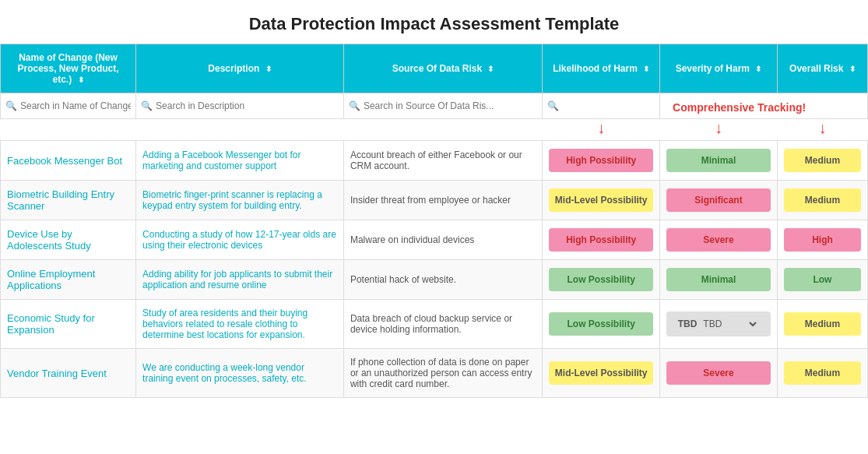  I want to click on cell-name: Facebook Messenger Bot, so click(69, 160).